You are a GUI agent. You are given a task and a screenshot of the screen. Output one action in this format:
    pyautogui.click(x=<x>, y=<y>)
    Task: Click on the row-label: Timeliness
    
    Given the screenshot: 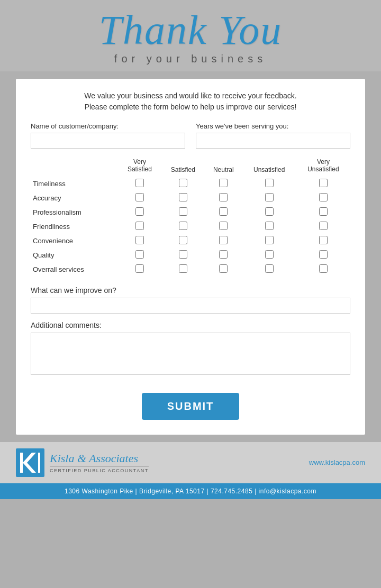 What is the action you would take?
    pyautogui.click(x=74, y=184)
    